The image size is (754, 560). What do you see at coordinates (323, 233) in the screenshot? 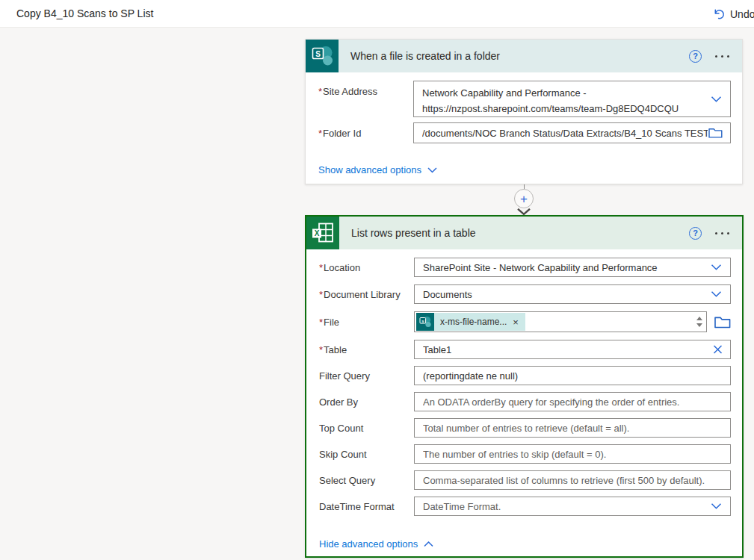
I see `excel-icon: X` at bounding box center [323, 233].